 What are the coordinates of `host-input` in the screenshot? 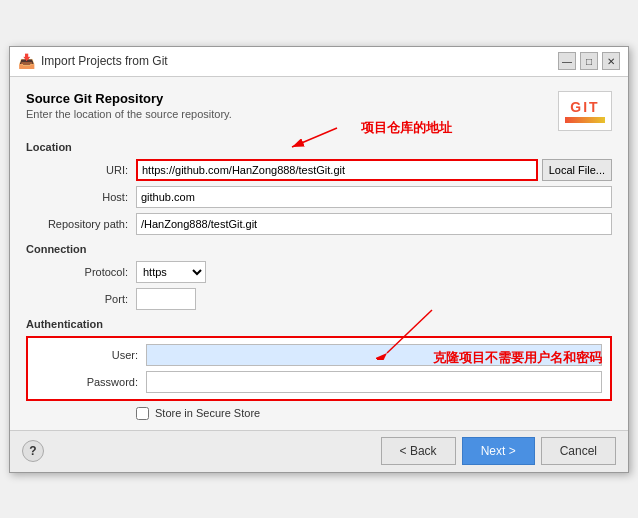 It's located at (374, 197).